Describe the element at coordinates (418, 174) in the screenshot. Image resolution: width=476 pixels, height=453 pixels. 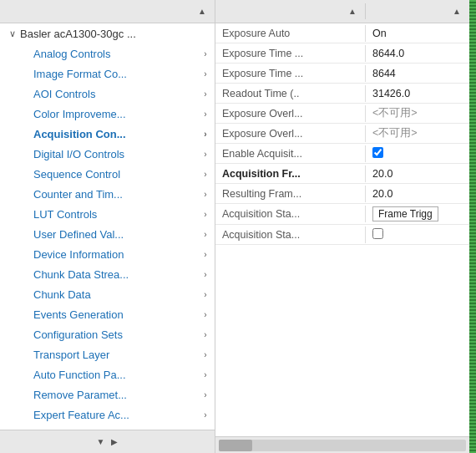
I see `prop-value: 20.0` at that location.